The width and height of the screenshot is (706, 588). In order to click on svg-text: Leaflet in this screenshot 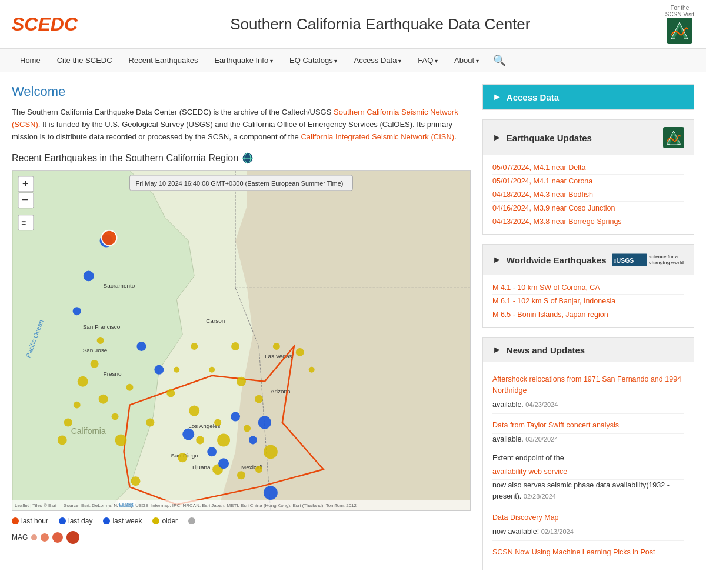, I will do `click(127, 505)`.